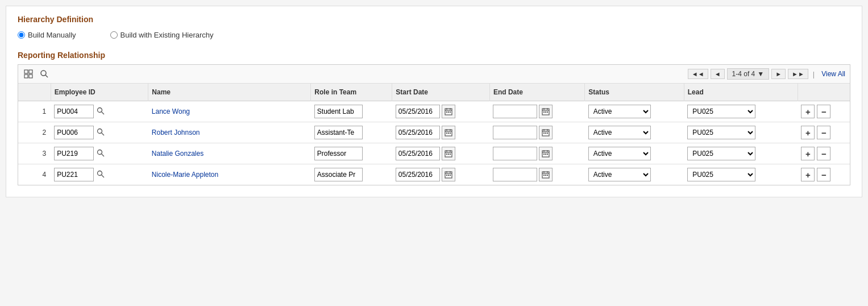 The image size is (868, 306). Describe the element at coordinates (824, 154) in the screenshot. I see `remove-row-btn-3: −` at that location.